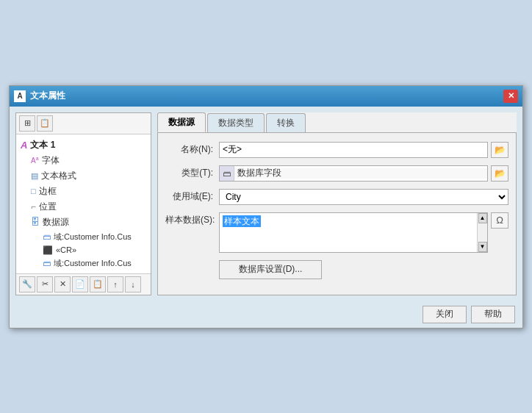 This screenshot has height=413, width=532. What do you see at coordinates (84, 123) in the screenshot?
I see `left-top-toolbar: ⊞ 📋` at bounding box center [84, 123].